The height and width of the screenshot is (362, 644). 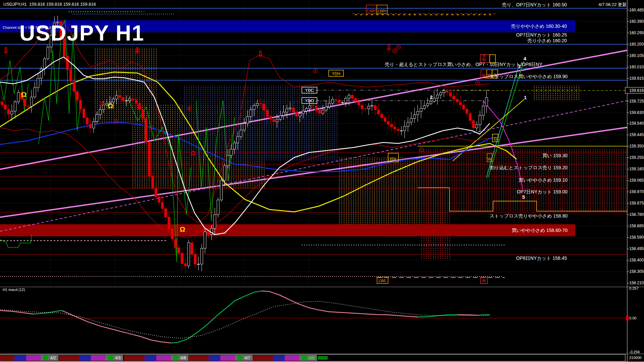 I want to click on pivot-box-label: YDL, so click(x=393, y=159).